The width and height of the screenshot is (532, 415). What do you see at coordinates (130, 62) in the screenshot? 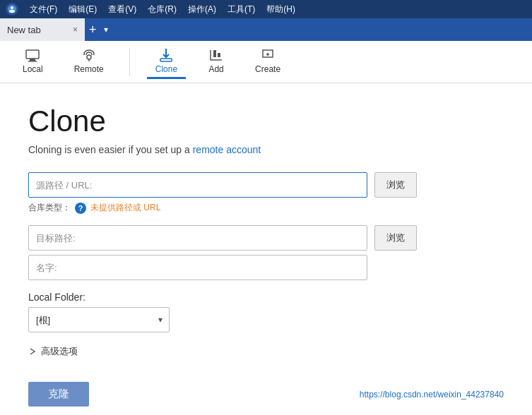
I see `toolbar-divider` at bounding box center [130, 62].